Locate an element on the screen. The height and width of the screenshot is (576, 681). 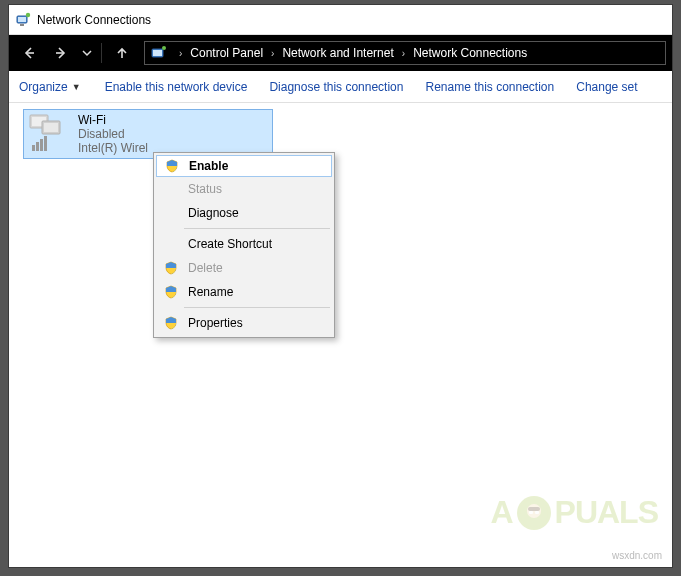
menu-item-label: Properties is located at coordinates (255, 323).